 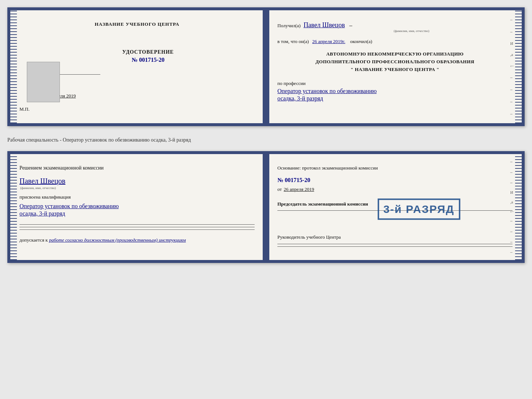 I want to click on dopusk-text: работе согласно должностным (производств…, so click(x=117, y=240).